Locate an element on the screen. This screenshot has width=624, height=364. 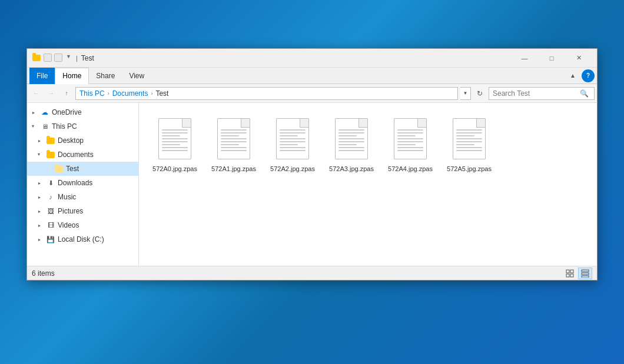
maximize-button: □ is located at coordinates (552, 58).